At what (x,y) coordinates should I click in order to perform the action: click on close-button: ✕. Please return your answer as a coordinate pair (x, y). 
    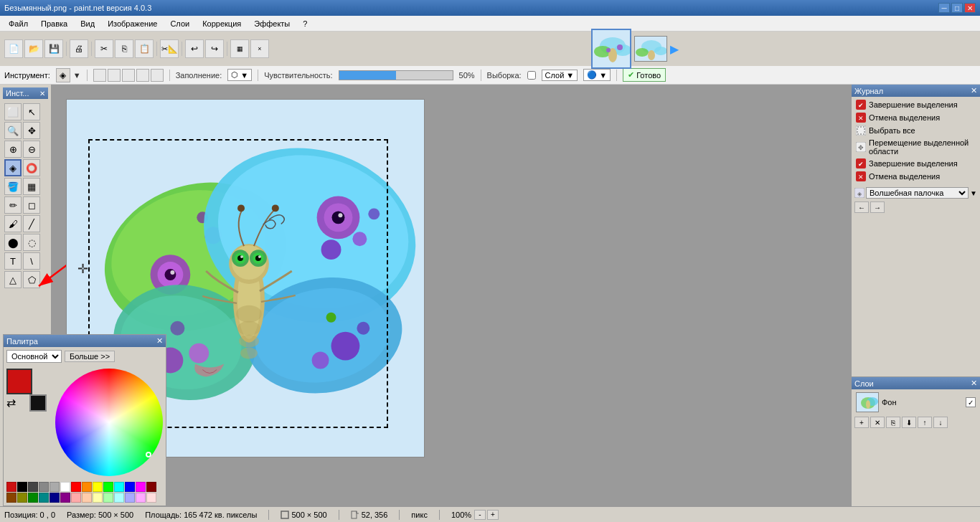
    Looking at the image, I should click on (970, 8).